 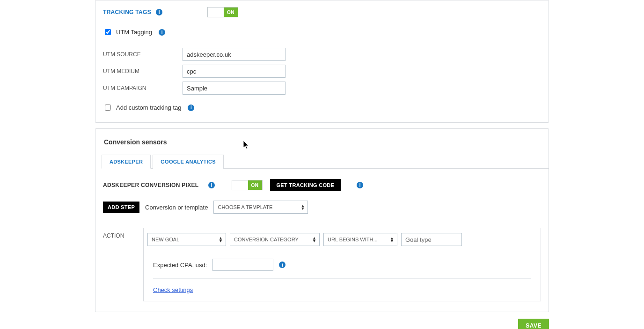 What do you see at coordinates (360, 239) in the screenshot?
I see `url-begins-select: URL BEGINS WITH... ▲▼` at bounding box center [360, 239].